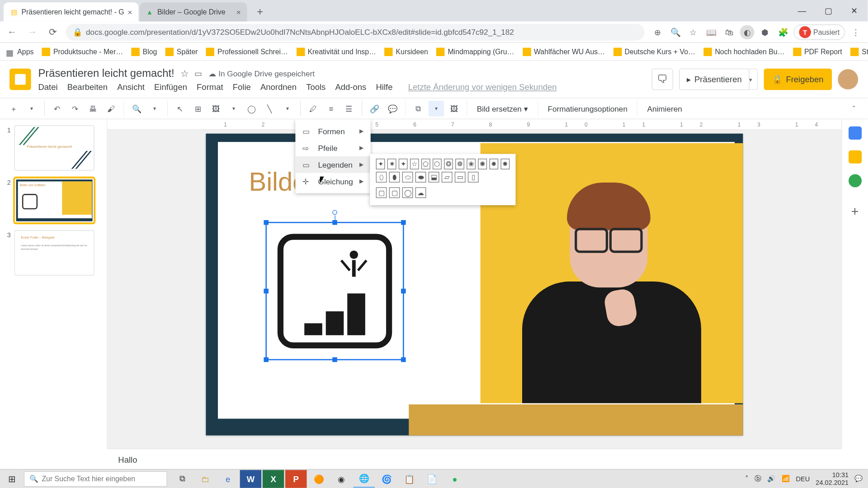  Describe the element at coordinates (93, 108) in the screenshot. I see `print-button: 🖶` at that location.